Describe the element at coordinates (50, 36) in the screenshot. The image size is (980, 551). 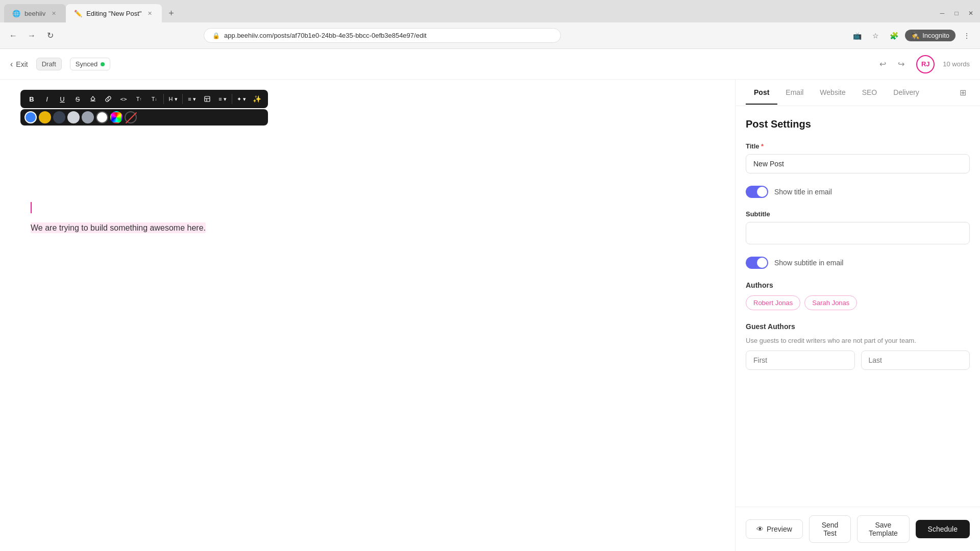
I see `refresh-button: ↻` at that location.